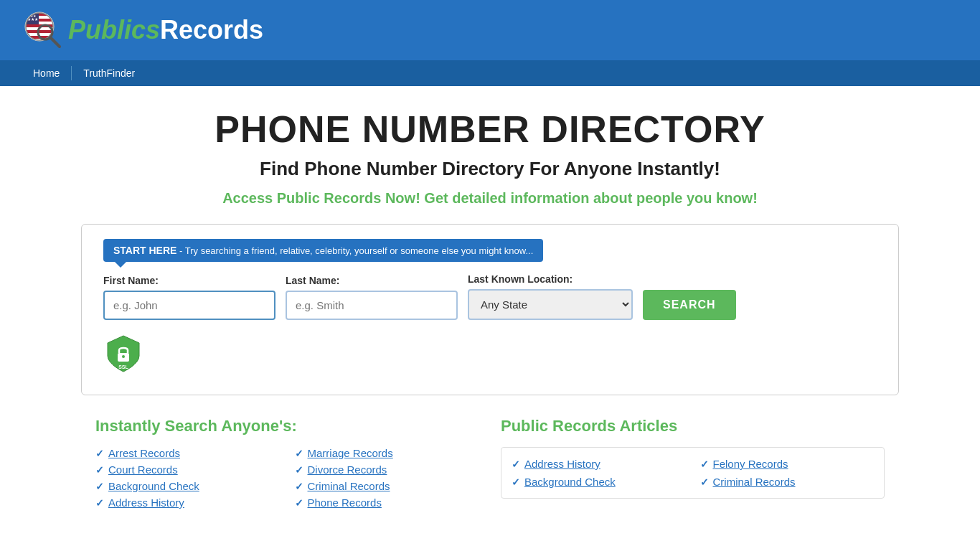 The width and height of the screenshot is (980, 551). What do you see at coordinates (372, 306) in the screenshot?
I see `last-name-input` at bounding box center [372, 306].